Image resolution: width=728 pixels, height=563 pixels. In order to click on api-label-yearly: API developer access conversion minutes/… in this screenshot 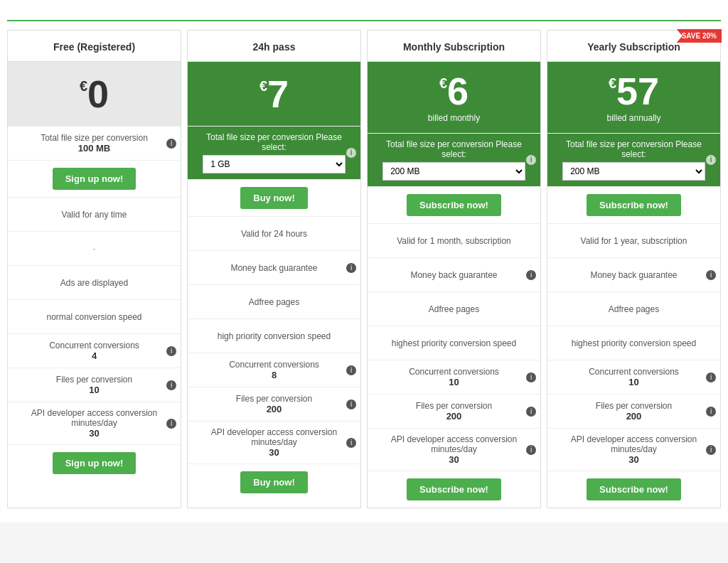, I will do `click(634, 444)`.